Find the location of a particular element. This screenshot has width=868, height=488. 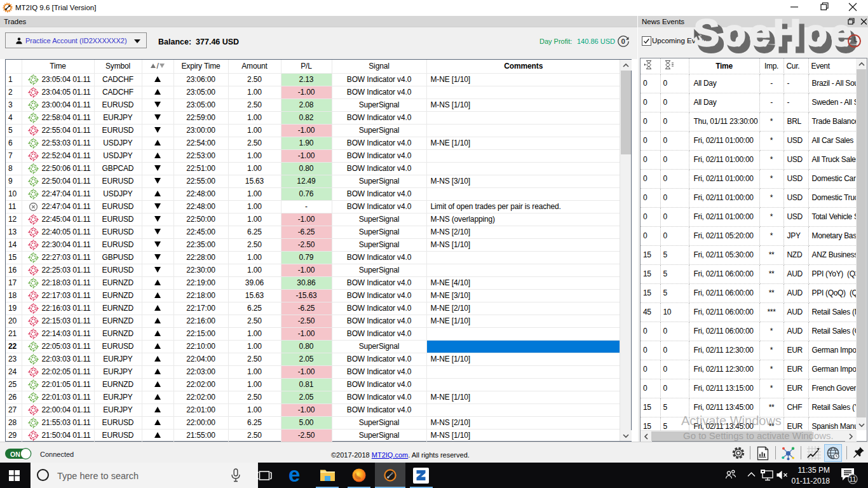

svg-text: 11 is located at coordinates (853, 479).